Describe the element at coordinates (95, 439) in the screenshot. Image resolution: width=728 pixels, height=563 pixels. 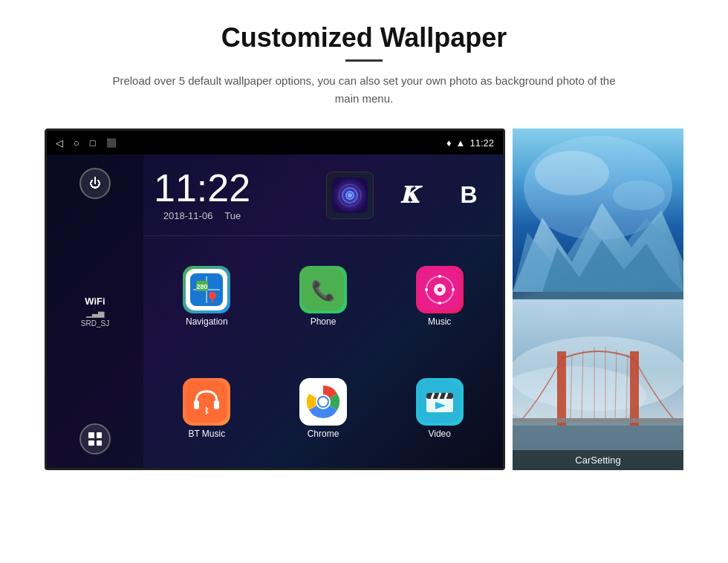
I see `apps-grid-button` at that location.